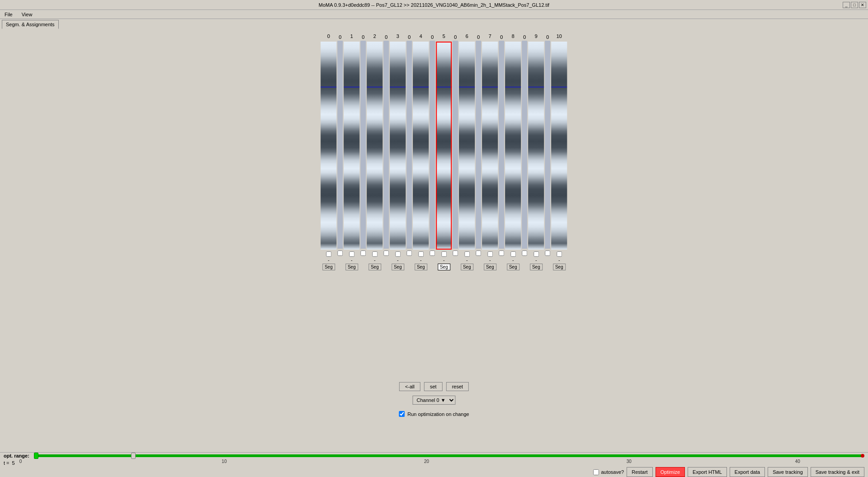 The height and width of the screenshot is (477, 868). Describe the element at coordinates (398, 267) in the screenshot. I see `channel-seg-btn-3: Seg` at that location.